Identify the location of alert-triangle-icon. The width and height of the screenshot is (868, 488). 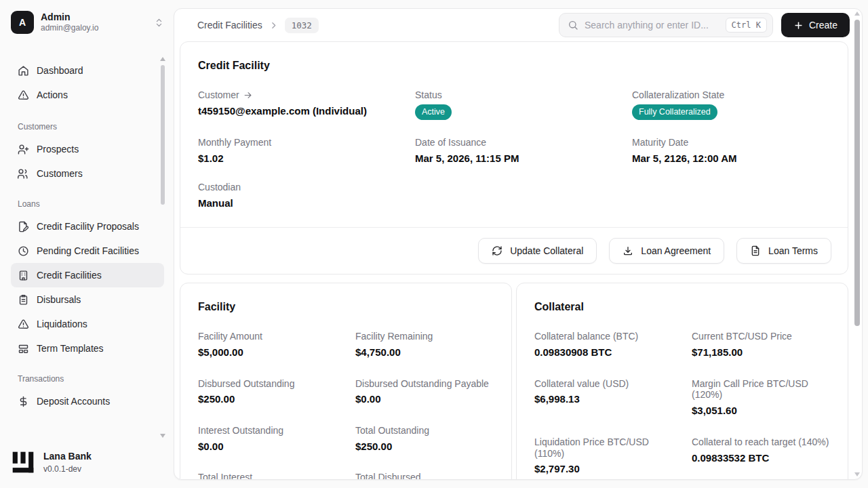
(23, 95).